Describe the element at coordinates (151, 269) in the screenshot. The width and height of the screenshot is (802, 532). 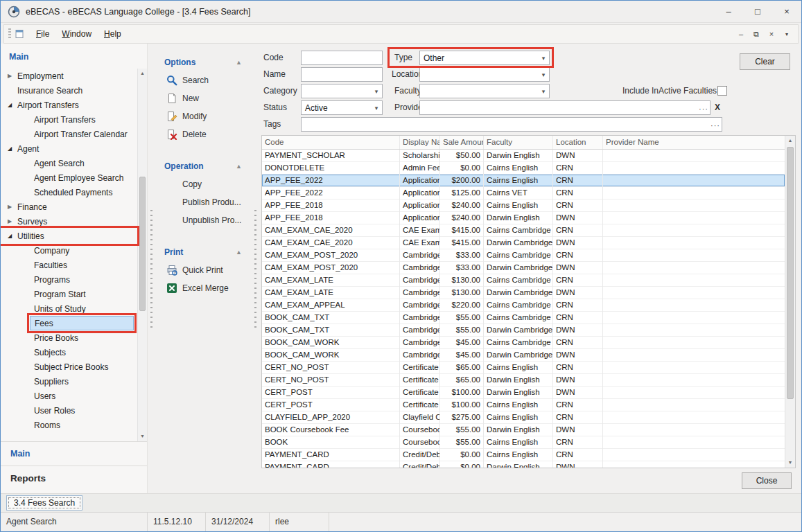
I see `splitter-left` at that location.